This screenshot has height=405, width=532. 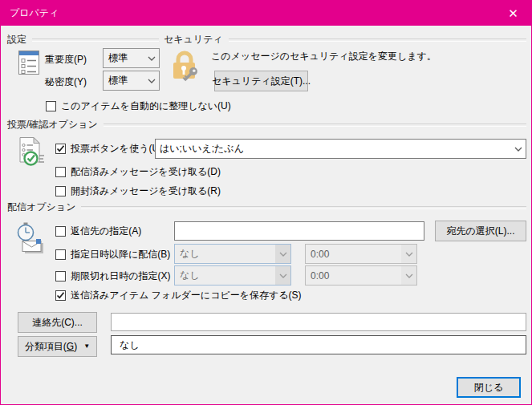 What do you see at coordinates (109, 149) in the screenshot?
I see `use-voting-buttons-row: 投票ボタンを使う(U)` at bounding box center [109, 149].